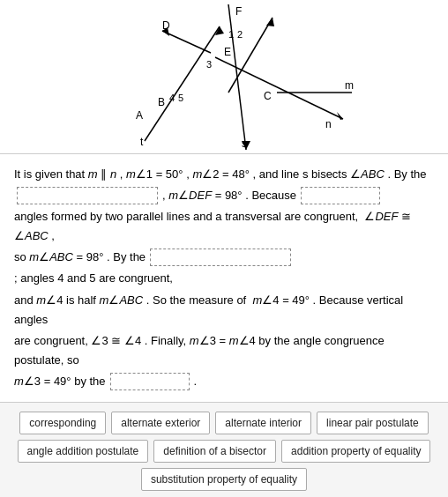 This screenshot has height=497, width=448. Describe the element at coordinates (166, 26) in the screenshot. I see `svg-text: D` at that location.